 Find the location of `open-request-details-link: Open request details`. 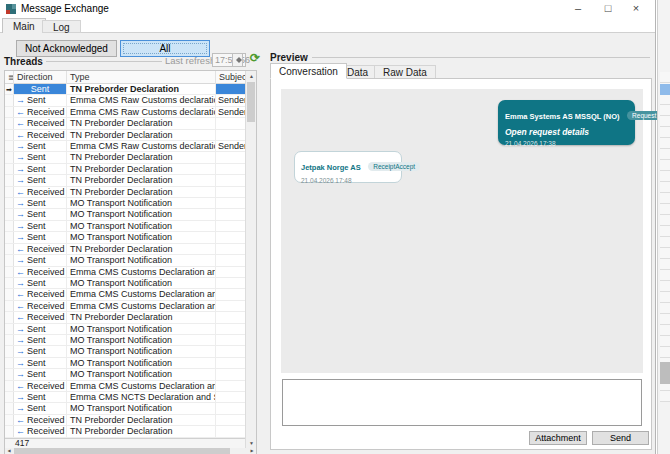

open-request-details-link: Open request details is located at coordinates (566, 132).